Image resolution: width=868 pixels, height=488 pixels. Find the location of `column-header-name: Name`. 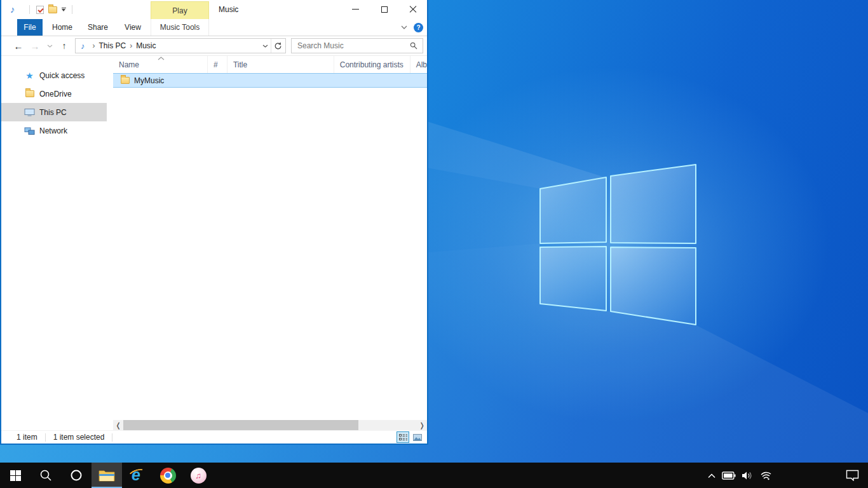

column-header-name: Name is located at coordinates (160, 65).